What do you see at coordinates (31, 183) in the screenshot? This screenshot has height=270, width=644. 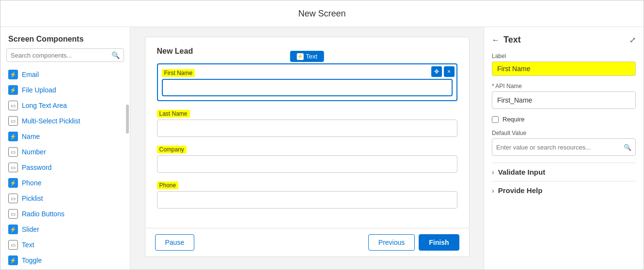 I see `sidebar-item-label: Phone` at bounding box center [31, 183].